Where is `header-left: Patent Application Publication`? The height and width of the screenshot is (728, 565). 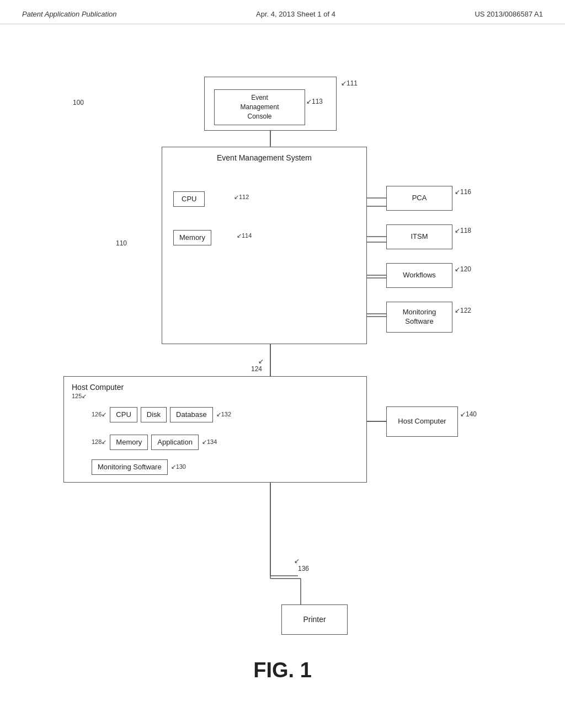
header-left: Patent Application Publication is located at coordinates (70, 14).